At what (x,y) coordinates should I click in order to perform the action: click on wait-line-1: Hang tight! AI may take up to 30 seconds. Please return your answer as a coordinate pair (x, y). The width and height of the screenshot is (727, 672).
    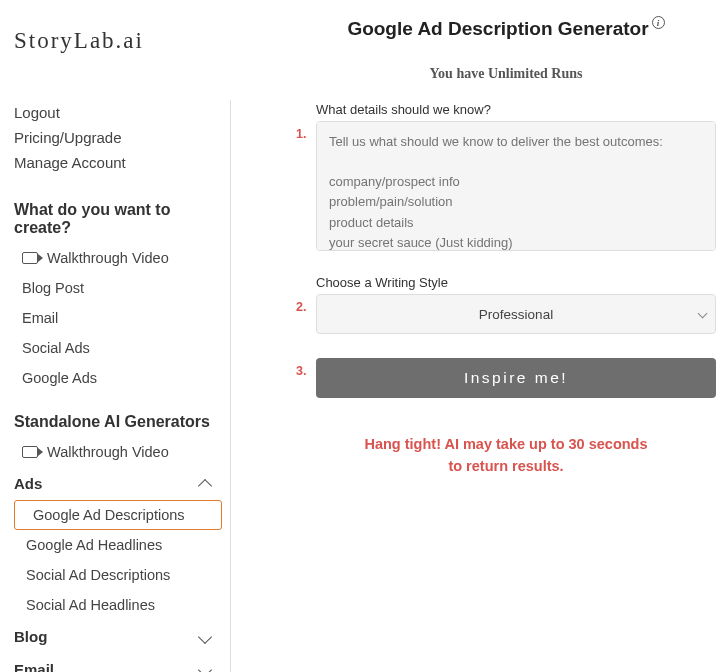
    Looking at the image, I should click on (506, 445).